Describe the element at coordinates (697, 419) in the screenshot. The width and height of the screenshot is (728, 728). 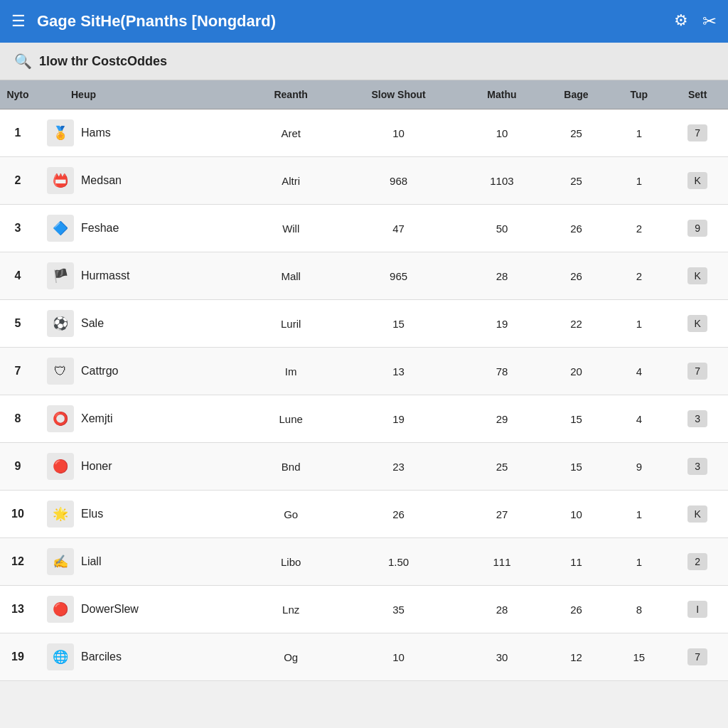
I see `sett-badge: 3` at that location.